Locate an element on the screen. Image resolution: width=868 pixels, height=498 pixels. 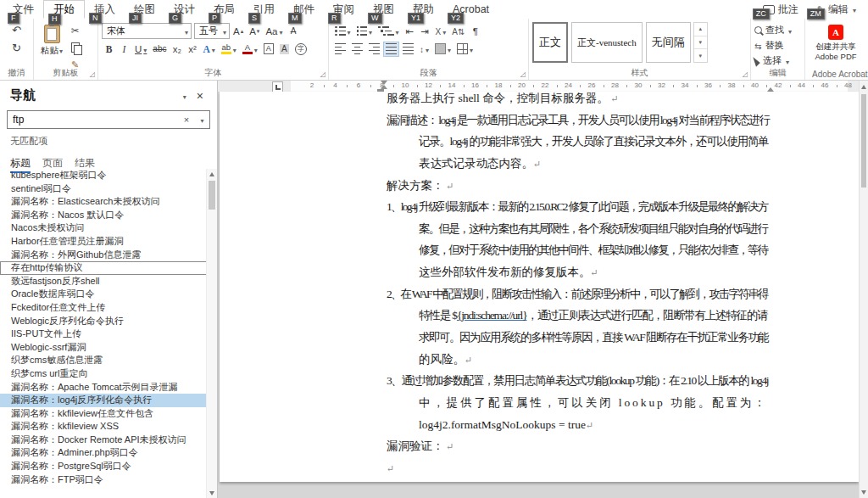
style-gallery-item: 正文 is located at coordinates (550, 42).